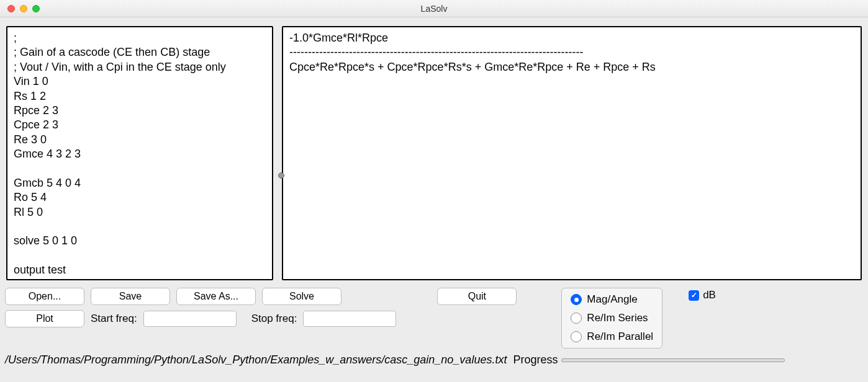  Describe the element at coordinates (281, 175) in the screenshot. I see `pane-divider-handle` at that location.